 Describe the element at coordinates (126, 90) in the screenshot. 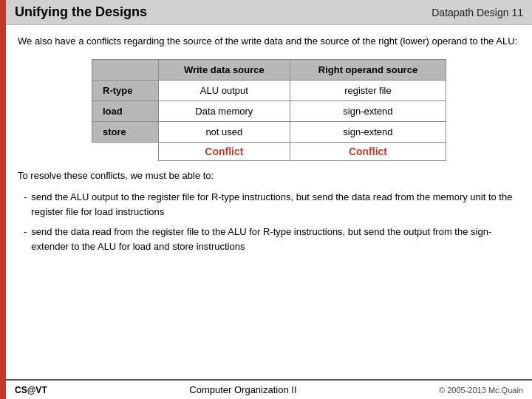

I see `row-header-0: R-type` at that location.